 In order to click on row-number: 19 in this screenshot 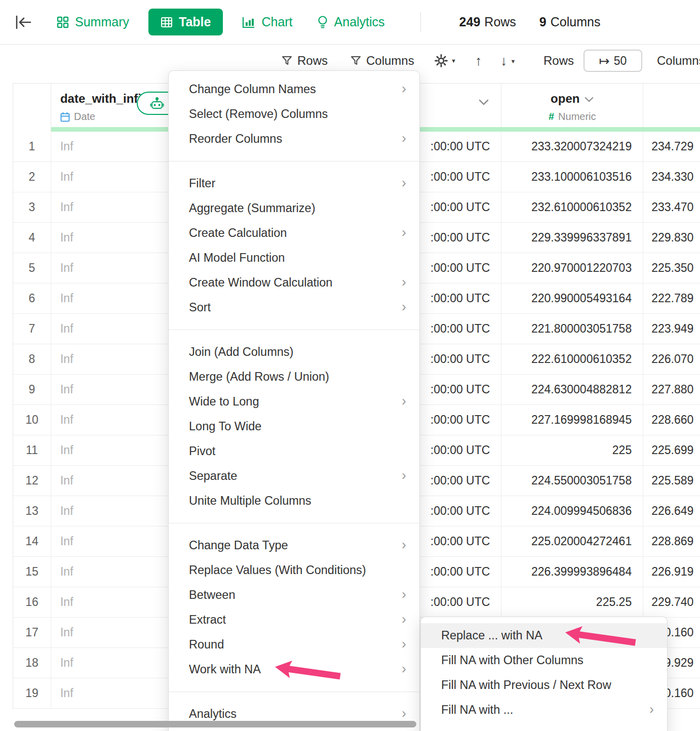, I will do `click(32, 694)`.